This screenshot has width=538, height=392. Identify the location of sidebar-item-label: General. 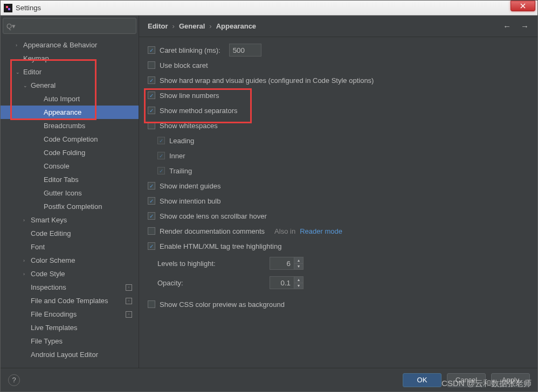
(43, 85).